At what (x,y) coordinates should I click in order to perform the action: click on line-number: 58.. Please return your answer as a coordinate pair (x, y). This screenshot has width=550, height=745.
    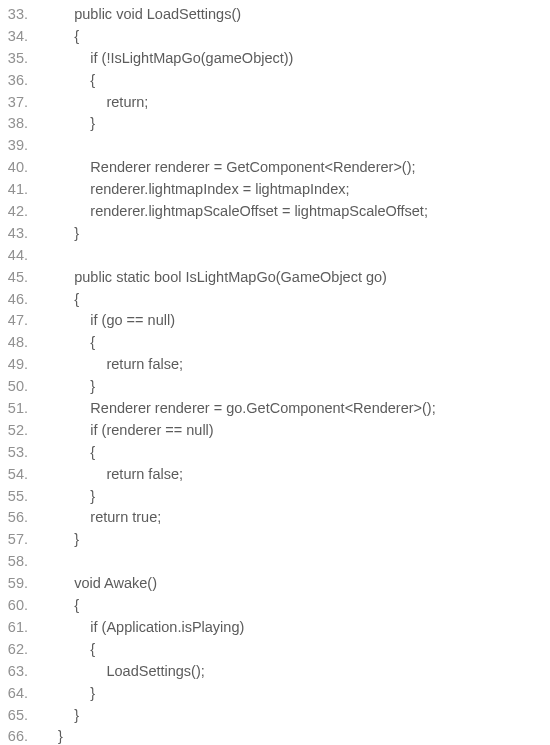
    Looking at the image, I should click on (21, 562).